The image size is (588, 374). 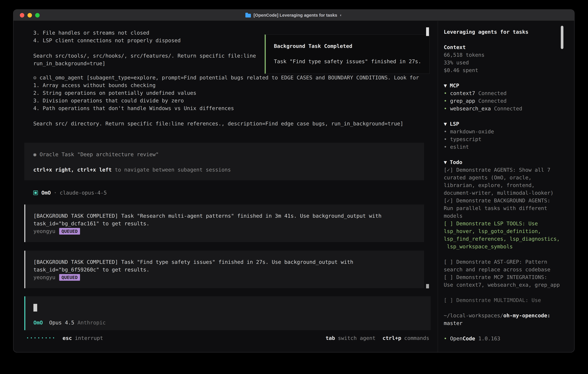 I want to click on sidebar-scrollbar-thumb, so click(x=562, y=37).